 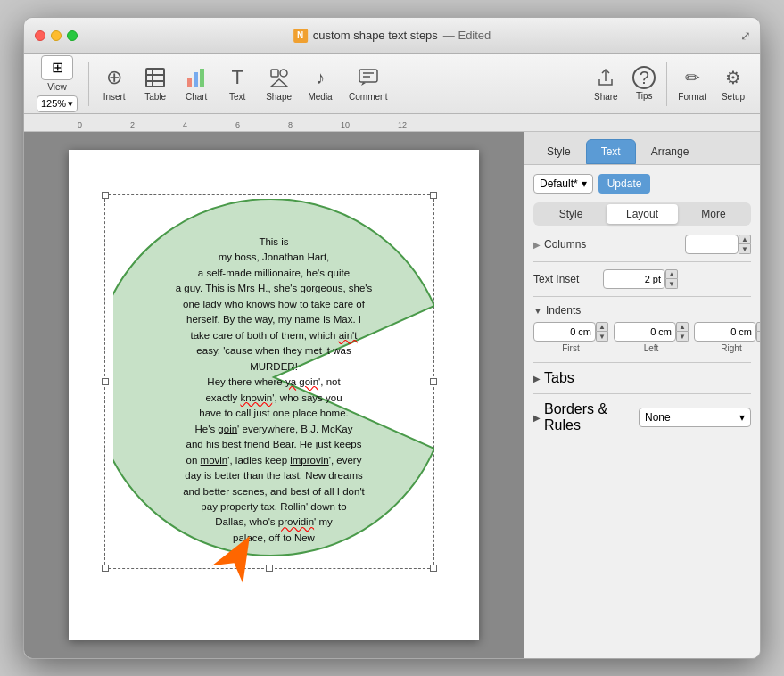 I want to click on tab-text-label: Text, so click(x=611, y=152).